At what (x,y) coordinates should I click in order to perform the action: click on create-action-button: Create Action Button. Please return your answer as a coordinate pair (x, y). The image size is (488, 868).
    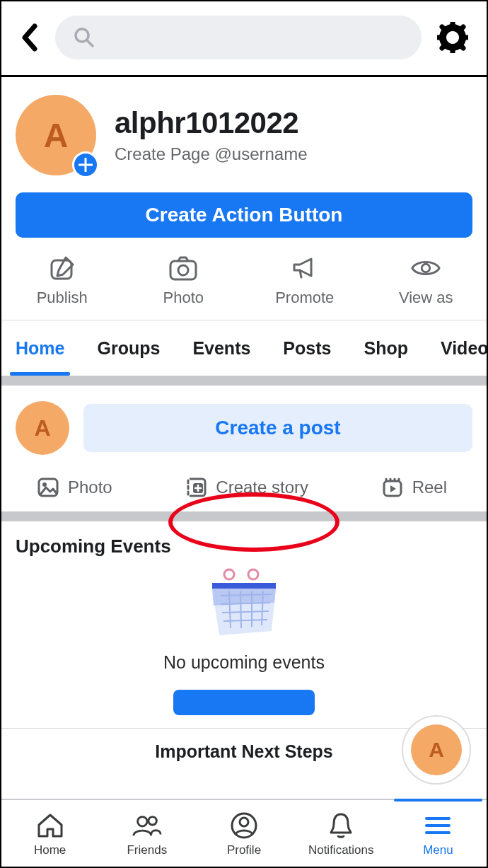
    Looking at the image, I should click on (244, 215).